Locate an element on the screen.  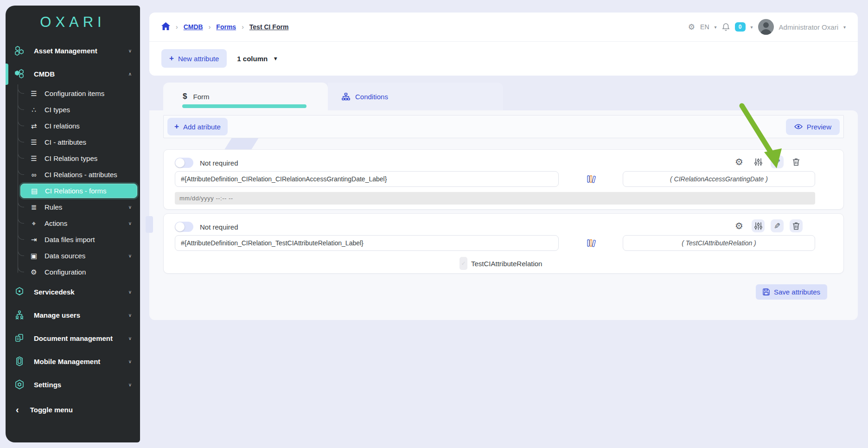
oxari-logo: OXARI is located at coordinates (73, 22).